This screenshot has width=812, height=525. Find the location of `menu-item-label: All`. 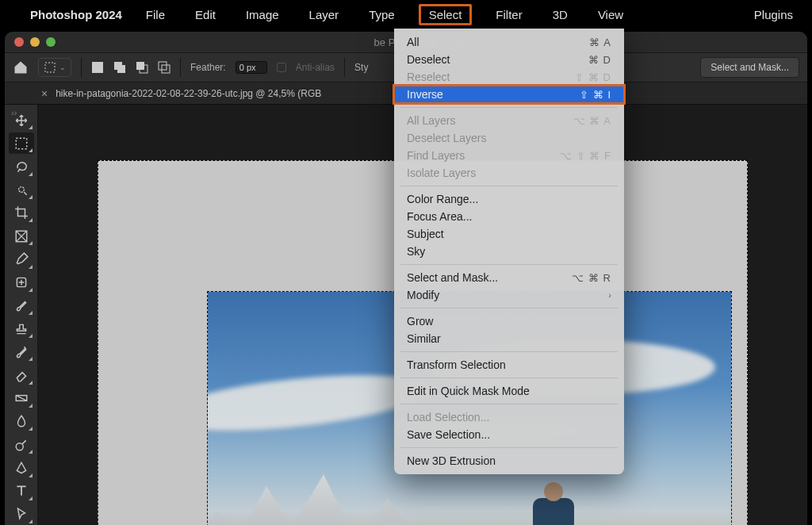

menu-item-label: All is located at coordinates (498, 42).